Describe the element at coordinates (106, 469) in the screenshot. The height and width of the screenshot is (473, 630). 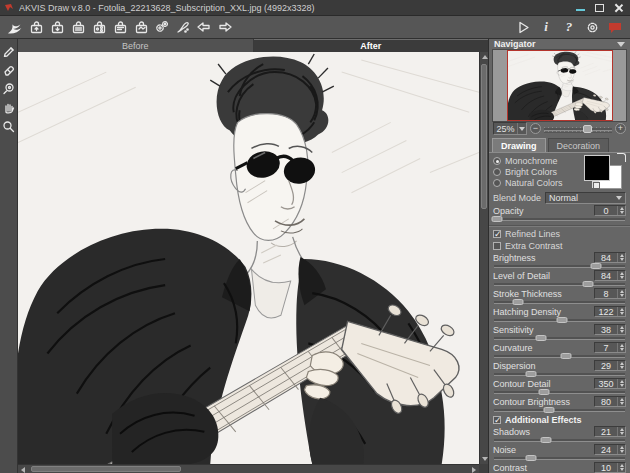
I see `horizontal-scroll-thumb` at that location.